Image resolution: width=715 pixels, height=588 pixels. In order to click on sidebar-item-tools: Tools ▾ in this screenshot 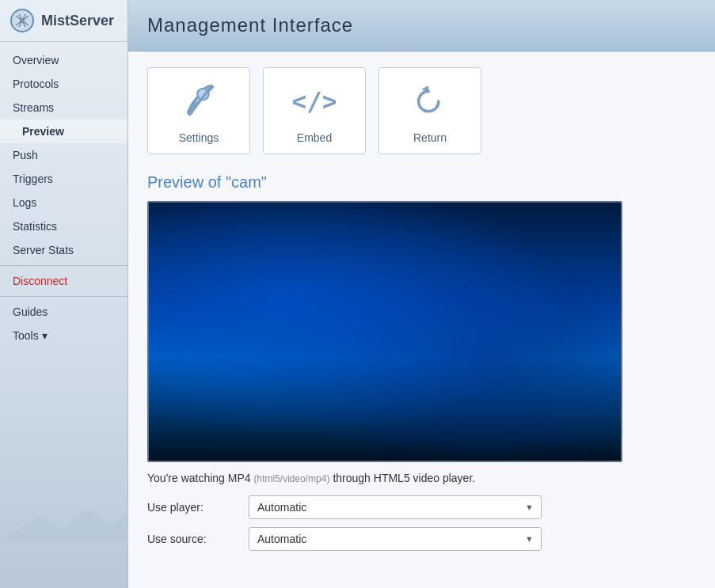, I will do `click(63, 336)`.